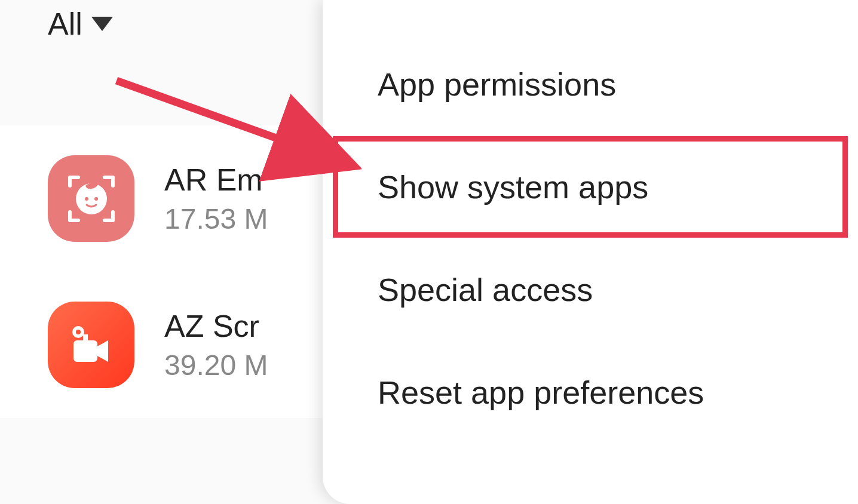 The width and height of the screenshot is (858, 504). I want to click on menu-item-reset-app-preferences: Reset app preferences, so click(590, 392).